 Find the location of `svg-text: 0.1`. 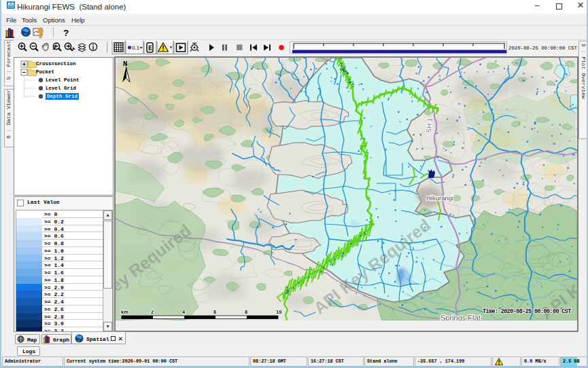

svg-text: 0.1 is located at coordinates (136, 48).